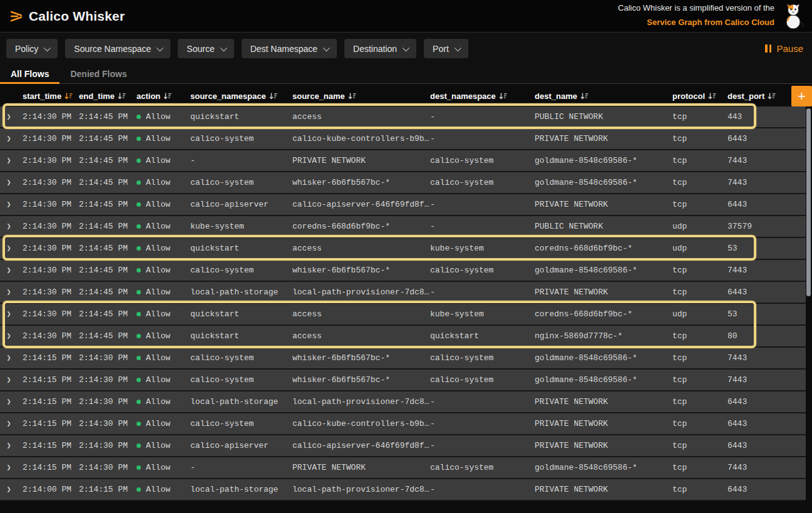  I want to click on table-row: ❯2:14:15 PM2:14:30 PMAllowlocal-path-sto…, so click(403, 402).